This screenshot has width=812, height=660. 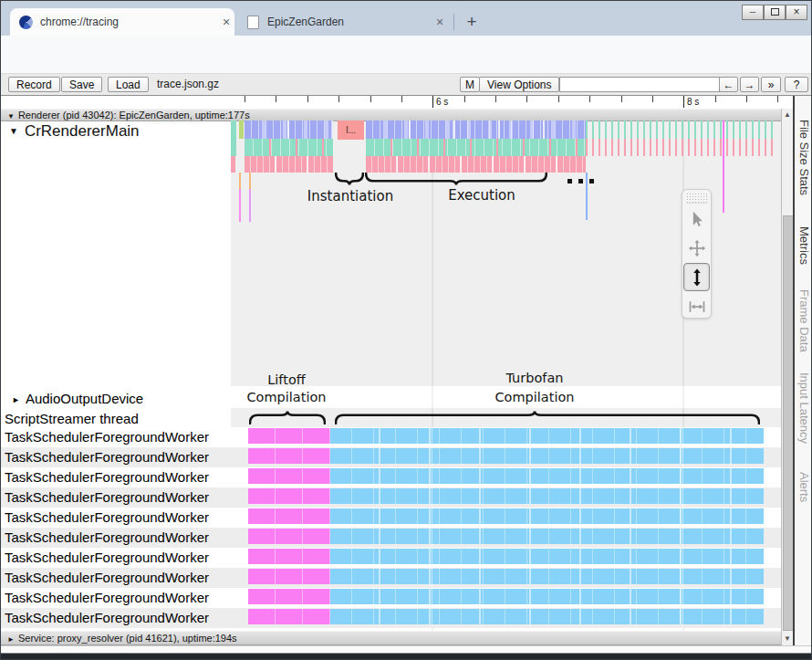 What do you see at coordinates (640, 84) in the screenshot?
I see `search-input` at bounding box center [640, 84].